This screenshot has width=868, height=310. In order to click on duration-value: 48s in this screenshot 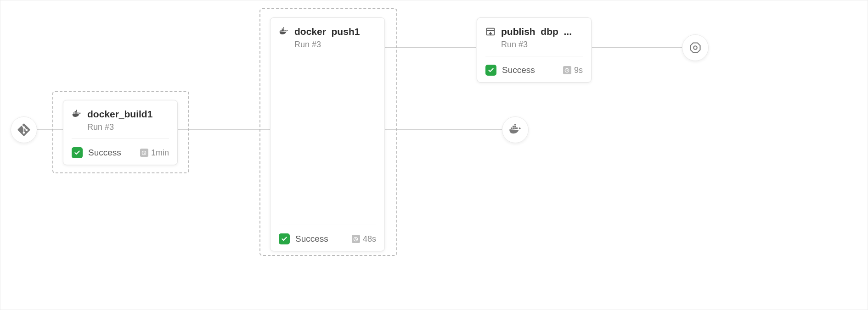, I will do `click(369, 239)`.